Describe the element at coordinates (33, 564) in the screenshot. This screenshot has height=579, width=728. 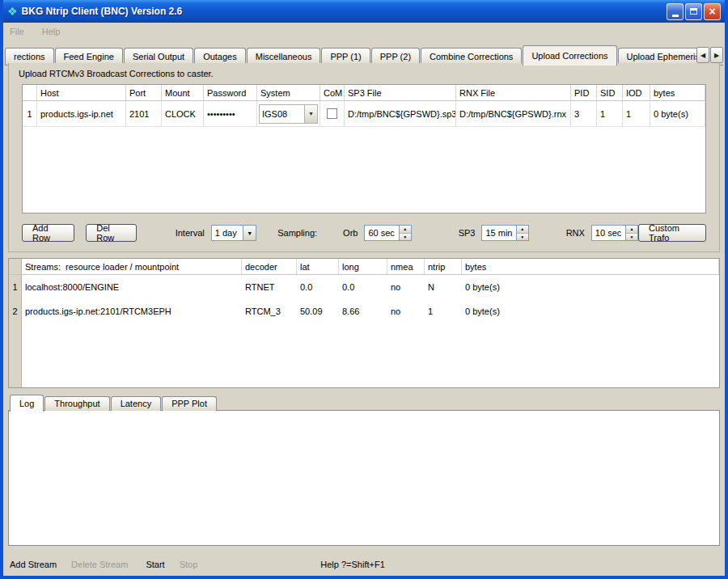
I see `add-stream-action: Add Stream` at that location.